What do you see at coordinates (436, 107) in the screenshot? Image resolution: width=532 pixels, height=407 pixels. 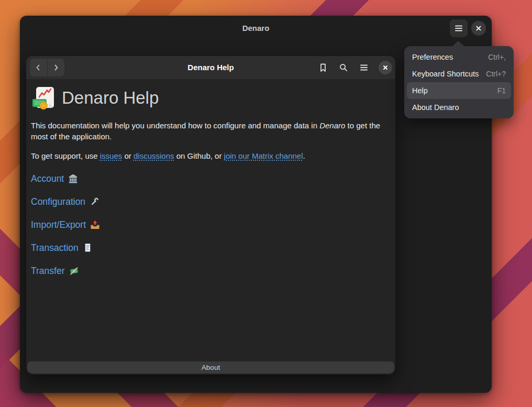 I see `menu-item-label: About Denaro` at bounding box center [436, 107].